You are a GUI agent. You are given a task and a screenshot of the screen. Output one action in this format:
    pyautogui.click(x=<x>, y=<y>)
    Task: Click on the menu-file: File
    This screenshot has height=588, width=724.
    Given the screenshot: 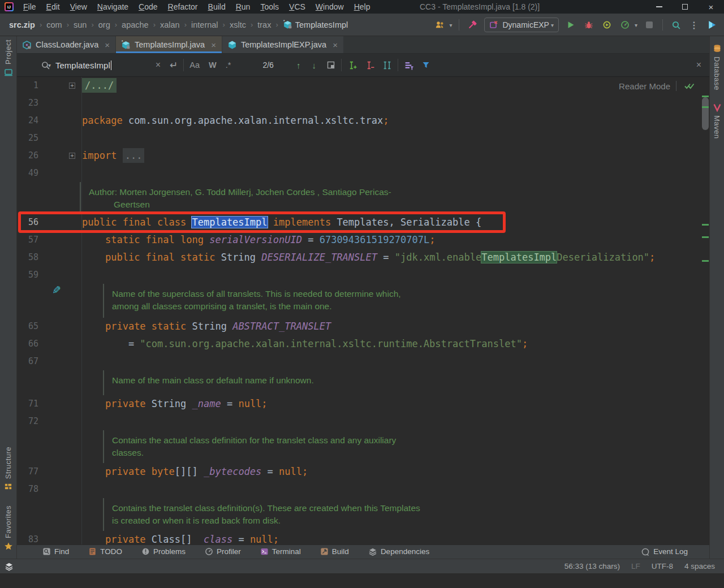 What is the action you would take?
    pyautogui.click(x=29, y=7)
    